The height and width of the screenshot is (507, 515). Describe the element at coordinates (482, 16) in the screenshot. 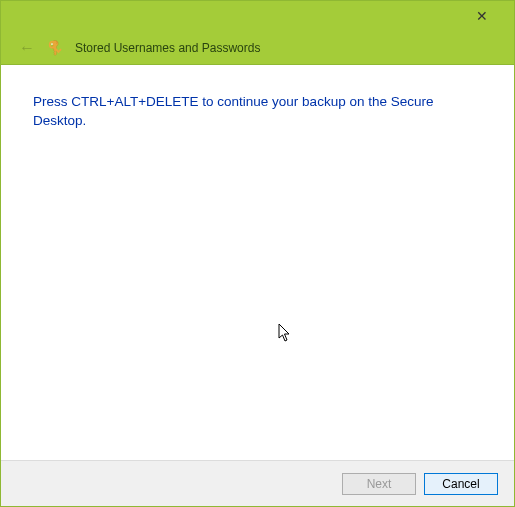

I see `close-icon: ✕` at that location.